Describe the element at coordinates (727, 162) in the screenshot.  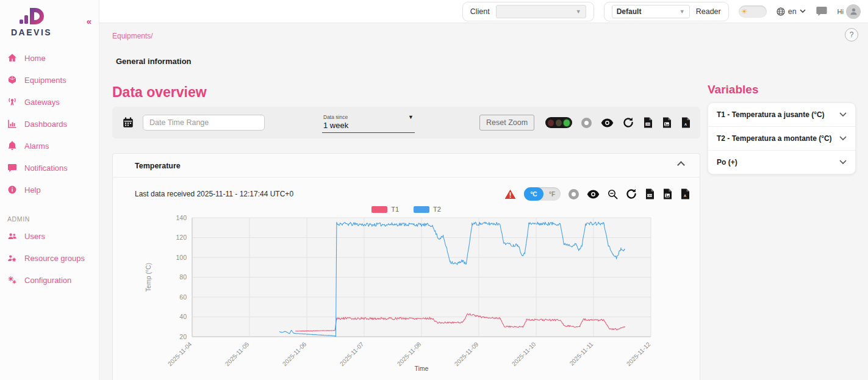
I see `variable-label: Po (+)` at that location.